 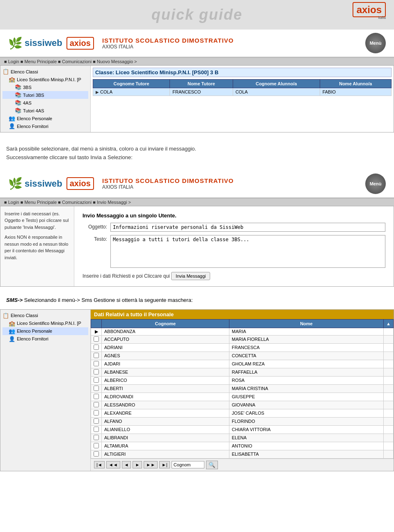 What do you see at coordinates (45, 316) in the screenshot?
I see `sidebar3-item-elenco-classi: 📋 Elenco Classi` at bounding box center [45, 316].